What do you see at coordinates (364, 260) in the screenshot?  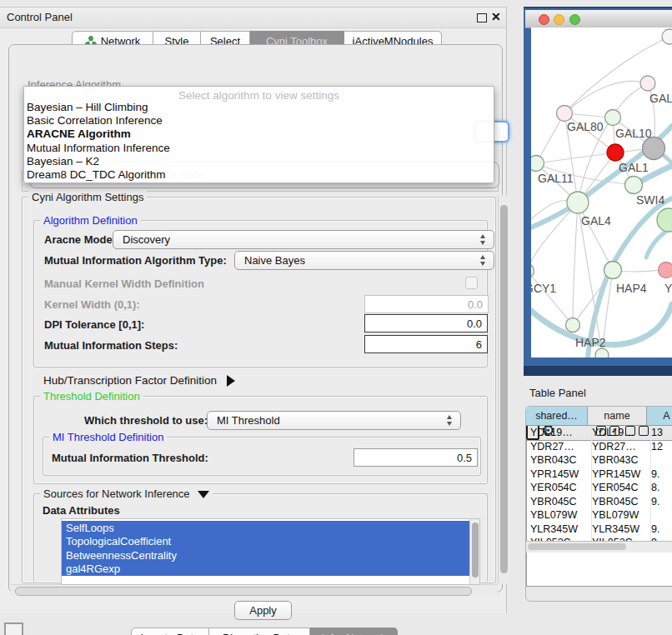 I see `mi-algorithm-type-combo: Naive Bayes` at bounding box center [364, 260].